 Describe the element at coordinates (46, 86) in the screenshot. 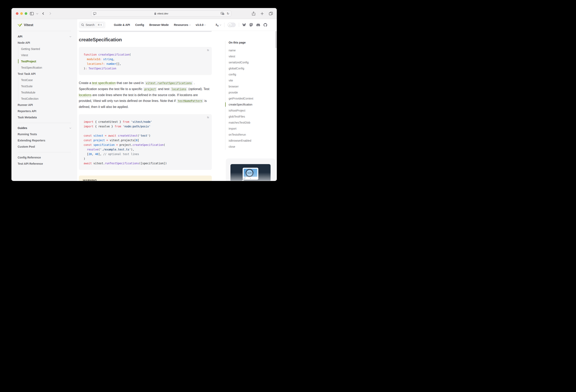

I see `sidebar-item-testsuite: TestSuite` at that location.